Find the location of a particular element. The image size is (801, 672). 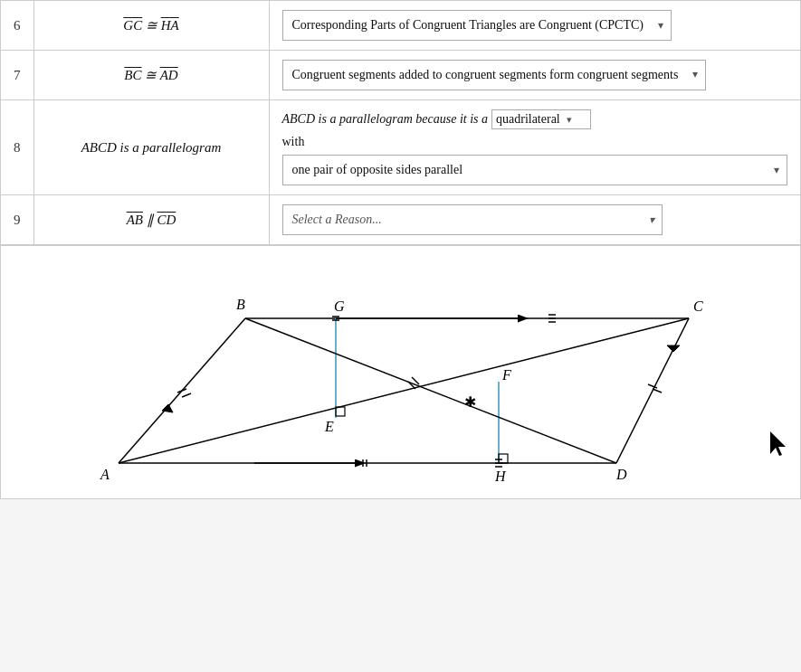

svg-text: D is located at coordinates (621, 474).